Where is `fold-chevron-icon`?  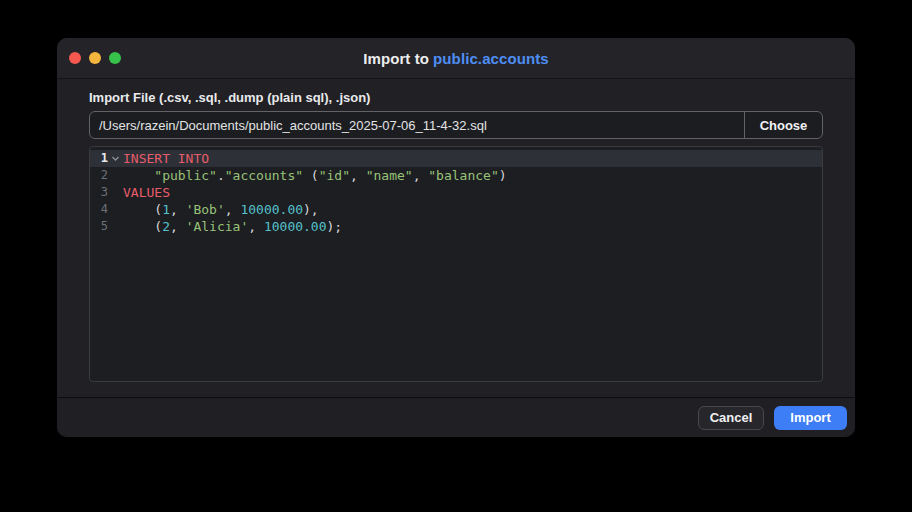
fold-chevron-icon is located at coordinates (116, 158).